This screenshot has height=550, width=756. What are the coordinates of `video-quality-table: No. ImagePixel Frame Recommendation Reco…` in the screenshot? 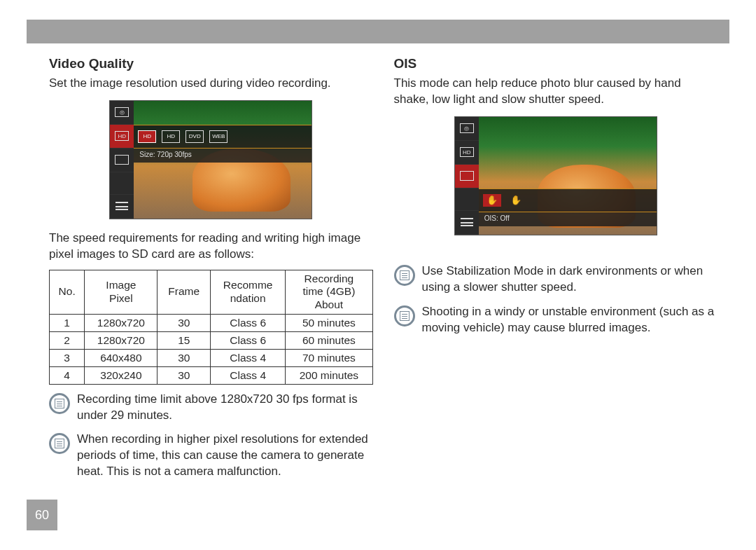 It's located at (211, 327).